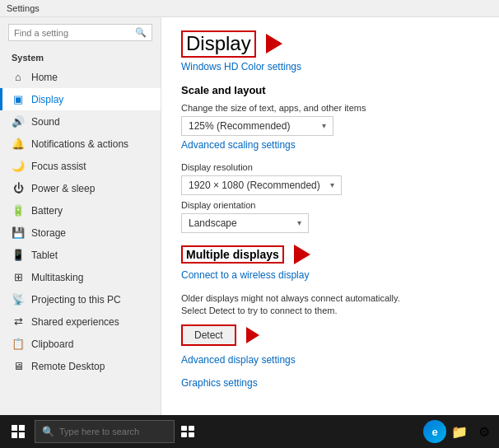 The image size is (499, 448). What do you see at coordinates (76, 300) in the screenshot?
I see `sidebar-item-projecting-label: Projecting to this PC` at bounding box center [76, 300].